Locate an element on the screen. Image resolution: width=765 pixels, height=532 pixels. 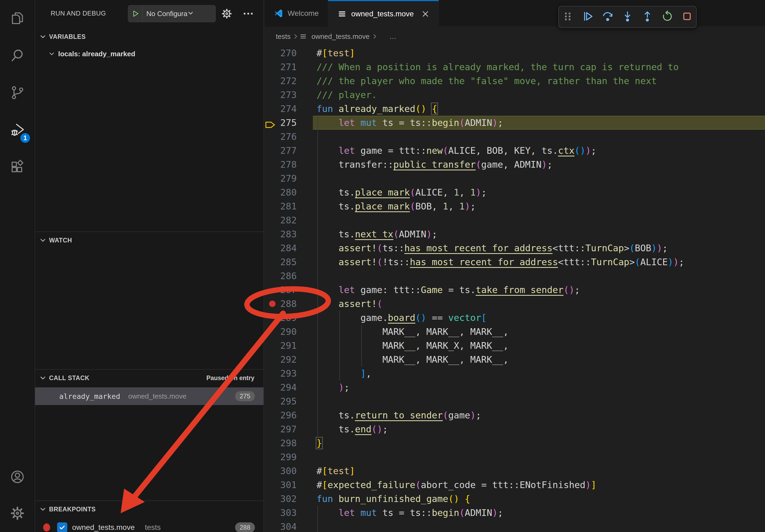
line-number: 282 is located at coordinates (281, 220).